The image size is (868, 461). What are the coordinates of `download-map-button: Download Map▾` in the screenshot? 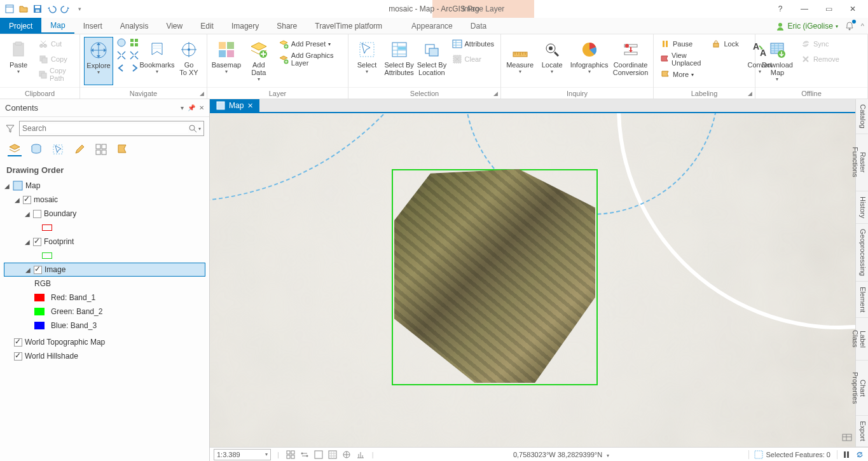 It's located at (777, 61).